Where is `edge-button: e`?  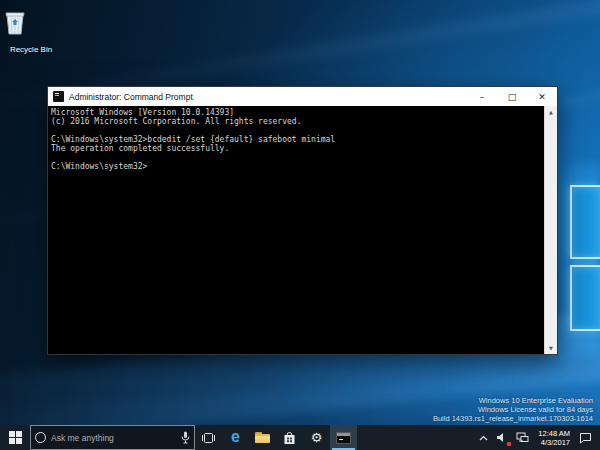 edge-button: e is located at coordinates (236, 438).